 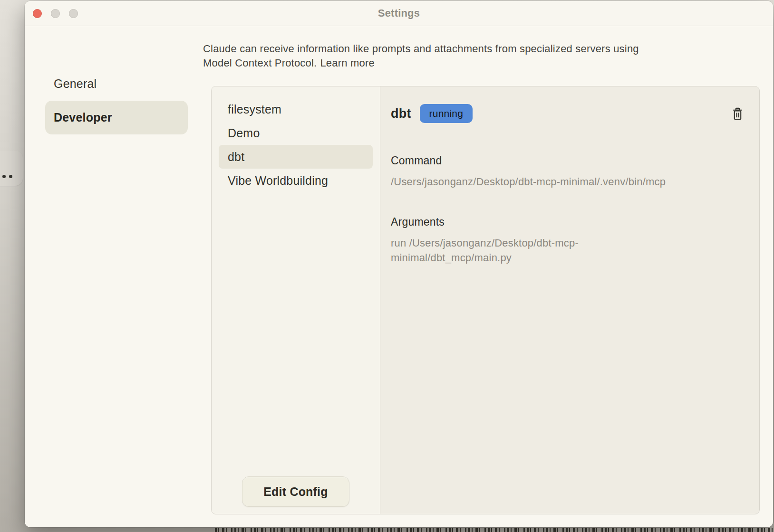 What do you see at coordinates (347, 63) in the screenshot?
I see `learn-more-link: Learn more` at bounding box center [347, 63].